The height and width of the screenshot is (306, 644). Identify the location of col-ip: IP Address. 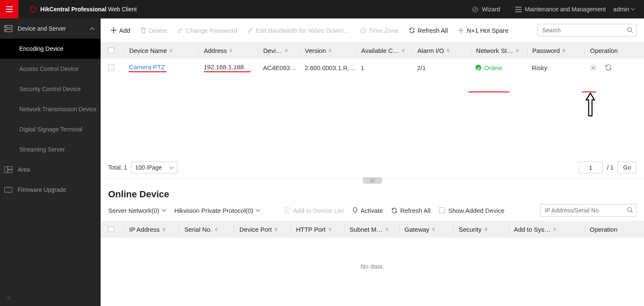
(154, 229).